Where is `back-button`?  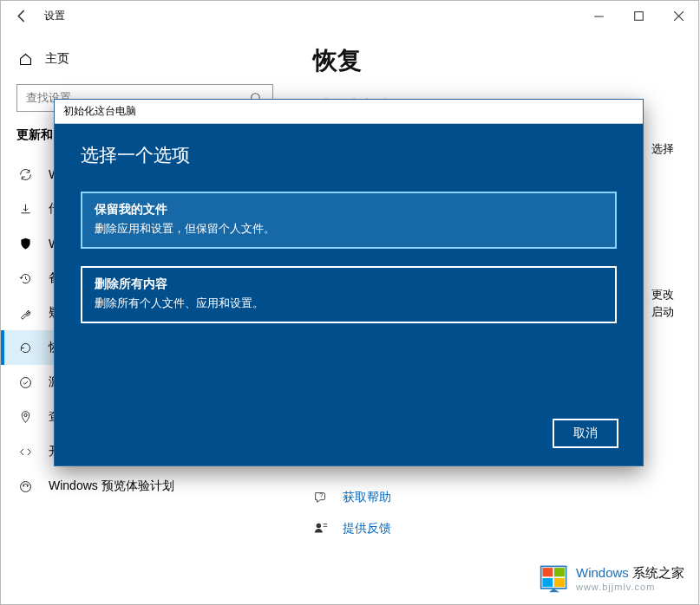
back-button is located at coordinates (22, 16).